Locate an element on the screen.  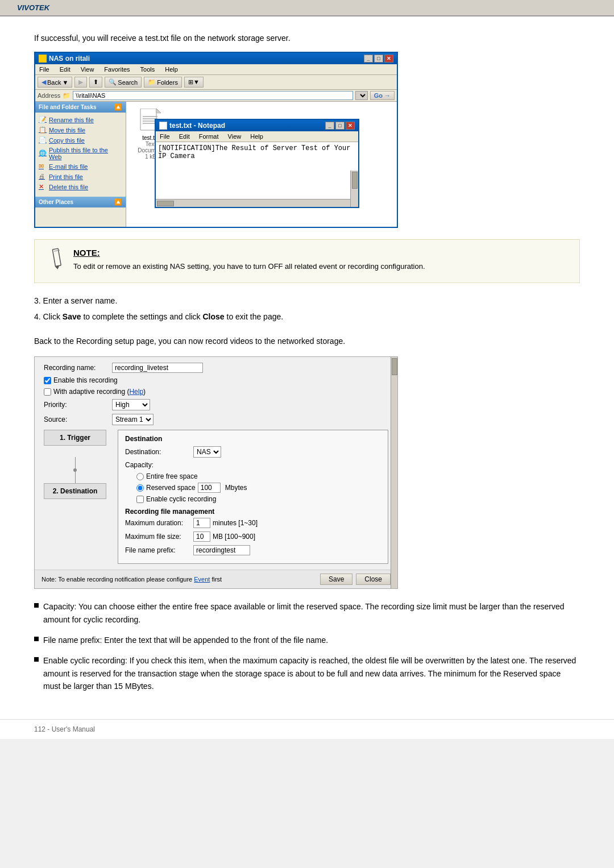
prefix-row: File name prefix: is located at coordinates (253, 550).